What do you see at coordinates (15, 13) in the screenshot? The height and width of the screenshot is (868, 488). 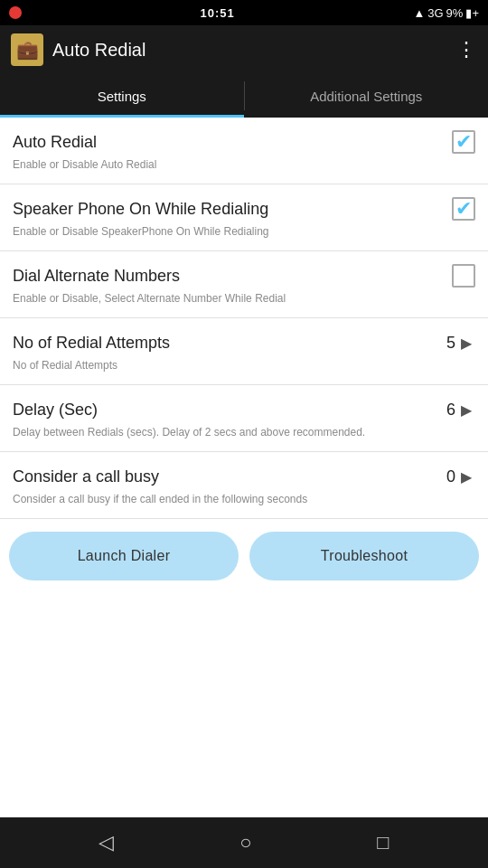 I see `notification-dot` at bounding box center [15, 13].